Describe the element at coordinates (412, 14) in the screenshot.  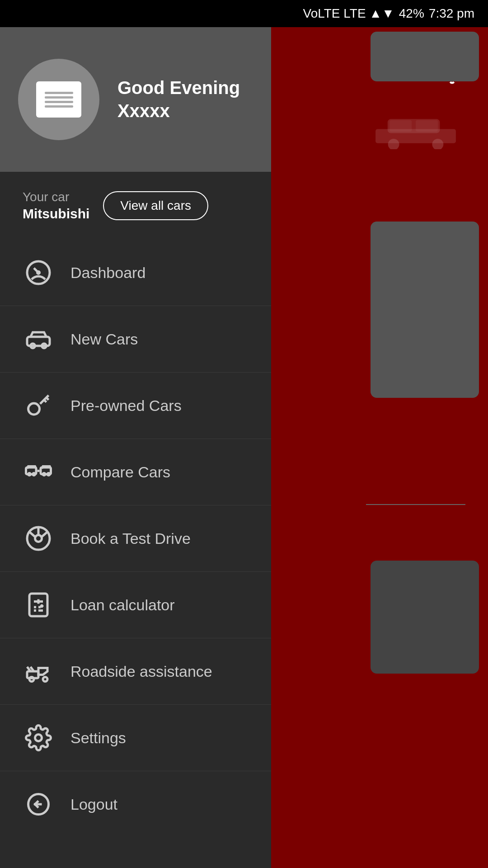
I see `battery-indicator: 42%` at that location.